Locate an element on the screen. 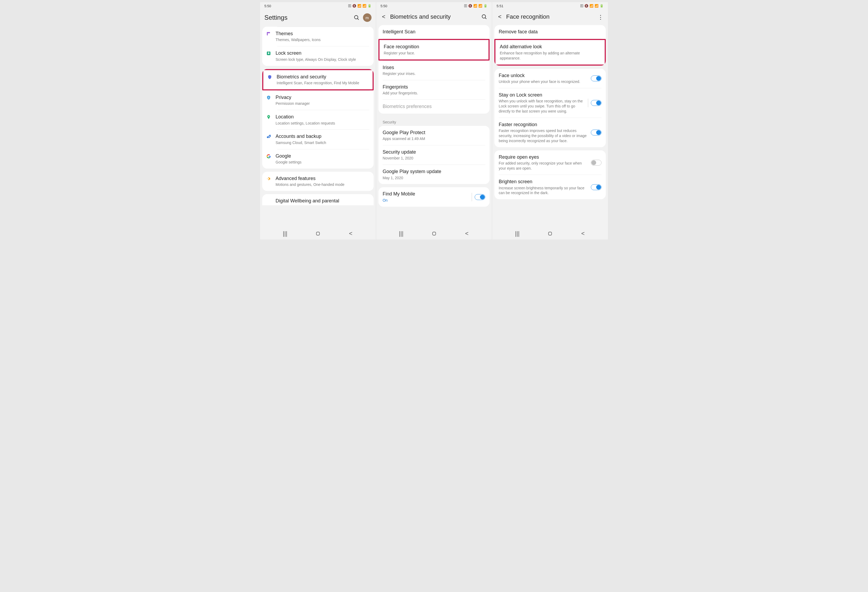  item-themes: Themes Themes, Wallpapers, Icons is located at coordinates (318, 37).